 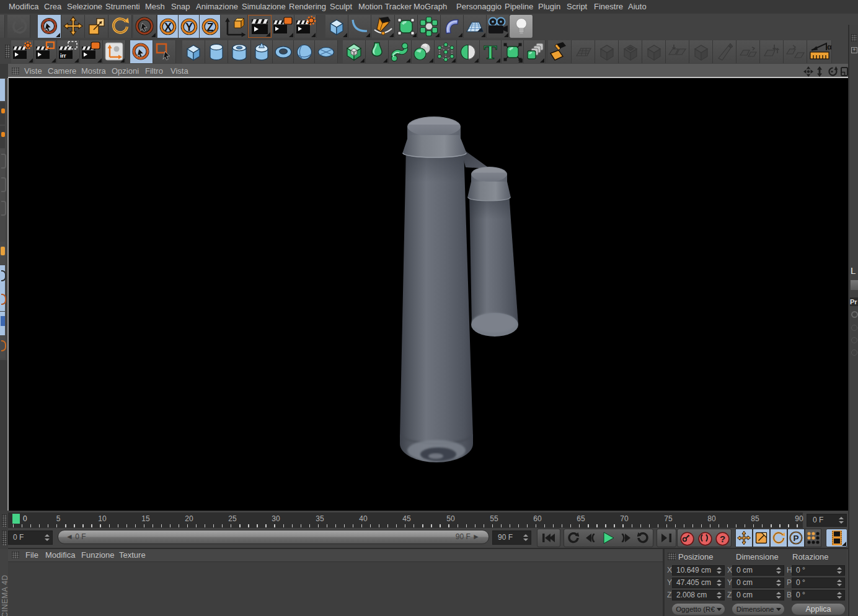 I want to click on svg-text: X, so click(x=168, y=27).